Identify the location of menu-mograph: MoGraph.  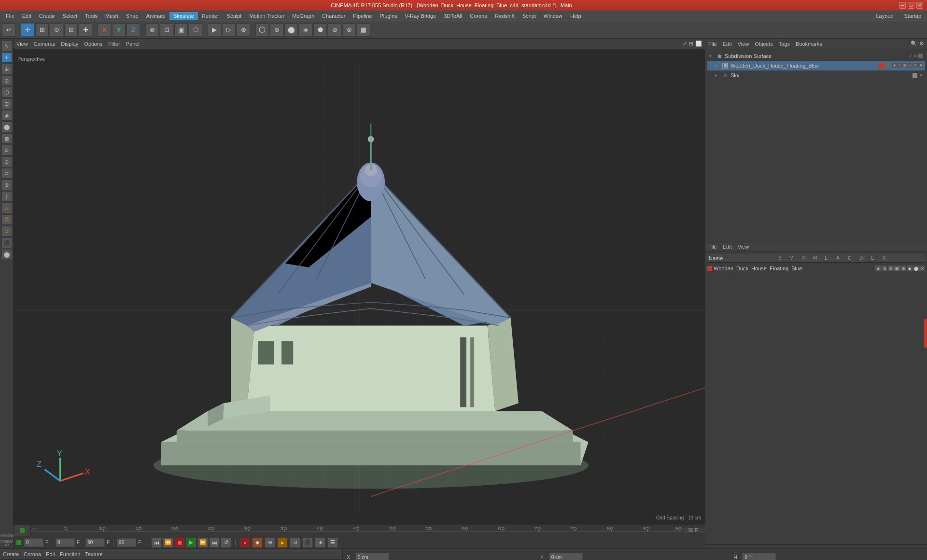
(303, 16).